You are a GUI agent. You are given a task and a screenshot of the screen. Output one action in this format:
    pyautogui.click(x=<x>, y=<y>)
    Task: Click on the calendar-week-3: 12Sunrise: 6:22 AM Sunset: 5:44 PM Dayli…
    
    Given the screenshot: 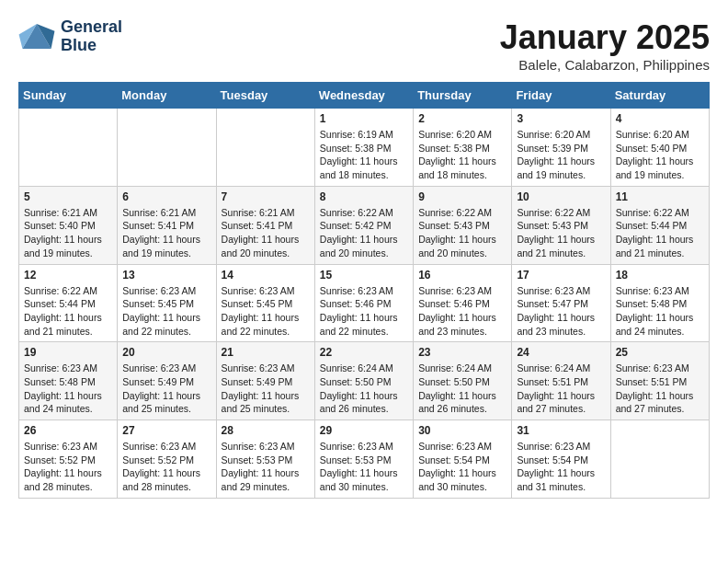 What is the action you would take?
    pyautogui.click(x=364, y=304)
    